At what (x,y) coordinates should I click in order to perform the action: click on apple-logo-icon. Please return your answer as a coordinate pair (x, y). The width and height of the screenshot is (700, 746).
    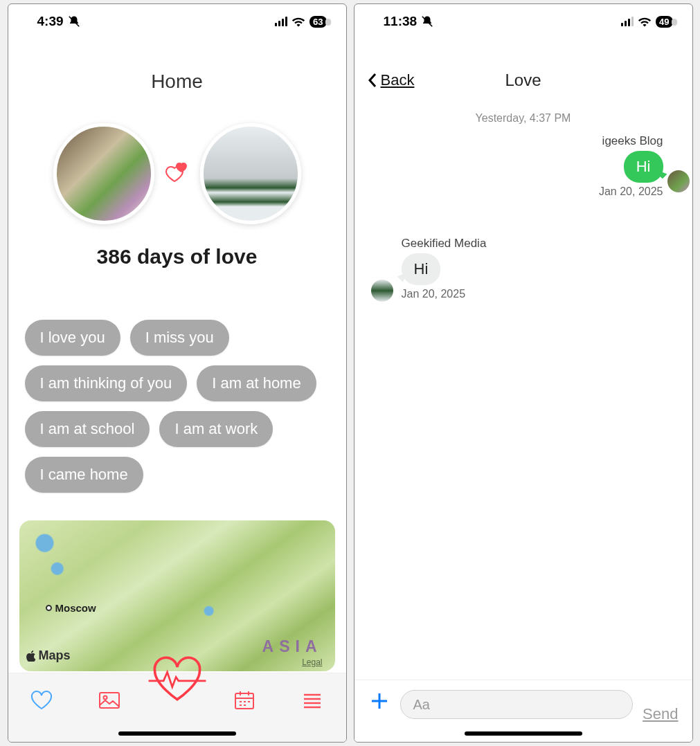
    Looking at the image, I should click on (32, 656).